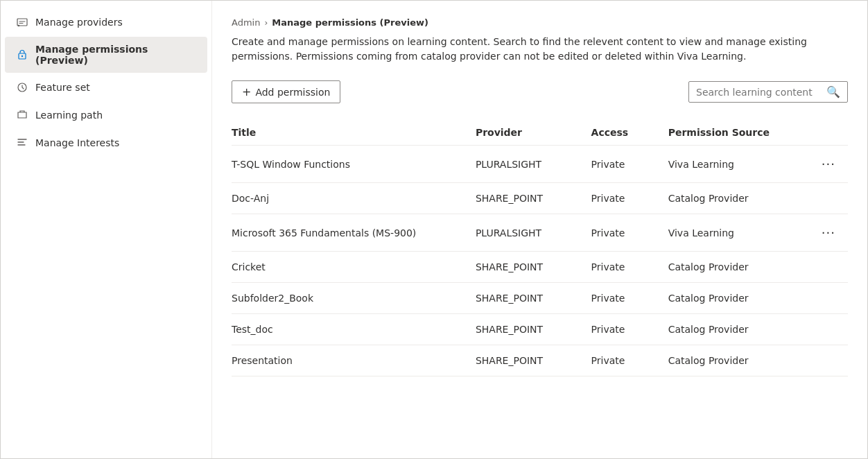 Image resolution: width=868 pixels, height=459 pixels. What do you see at coordinates (534, 133) in the screenshot?
I see `col-header-provider: Provider` at bounding box center [534, 133].